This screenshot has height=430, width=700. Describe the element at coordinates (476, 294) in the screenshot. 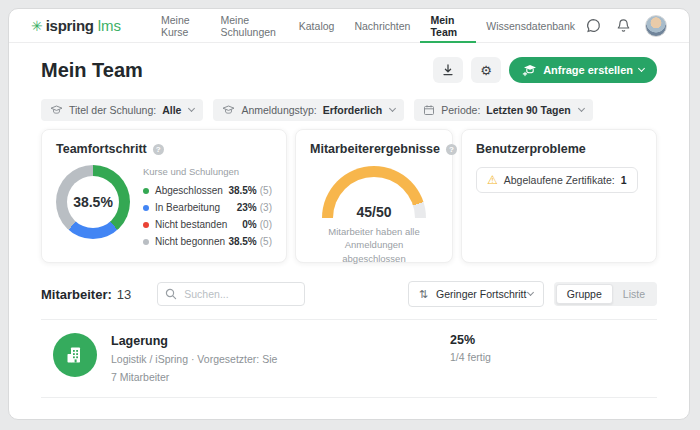

I see `sort-dropdown: ⇅ Geringer Fortschritt` at that location.